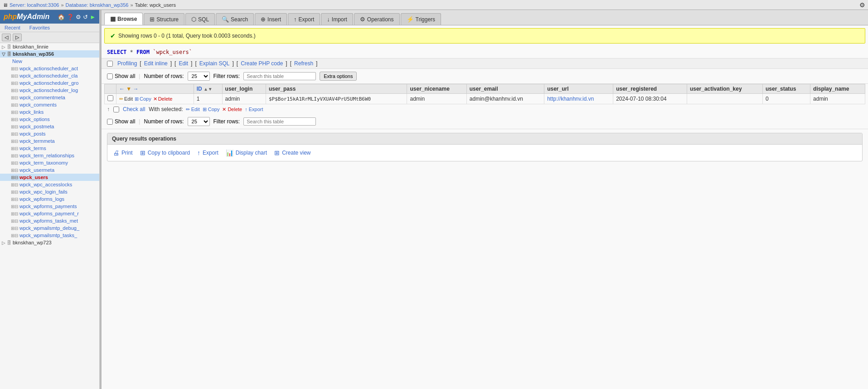 This screenshot has height=389, width=868. I want to click on sidebar-table-new: New, so click(50, 61).